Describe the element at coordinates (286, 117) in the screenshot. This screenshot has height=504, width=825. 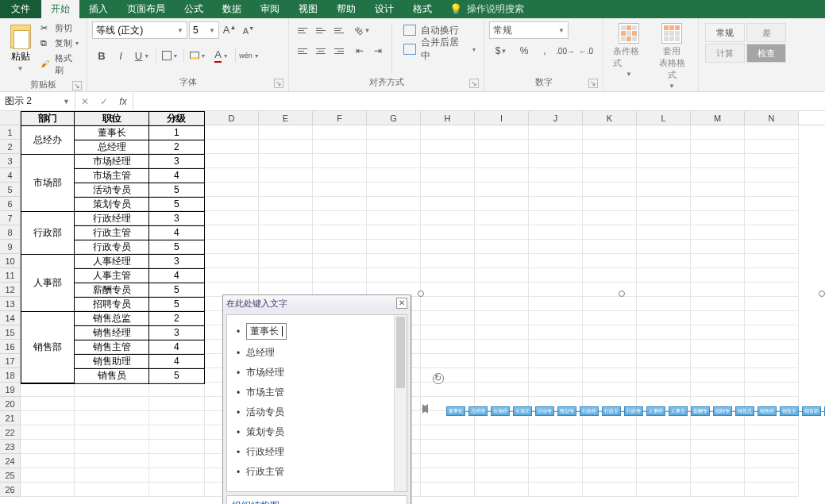
I see `column-header: E` at that location.